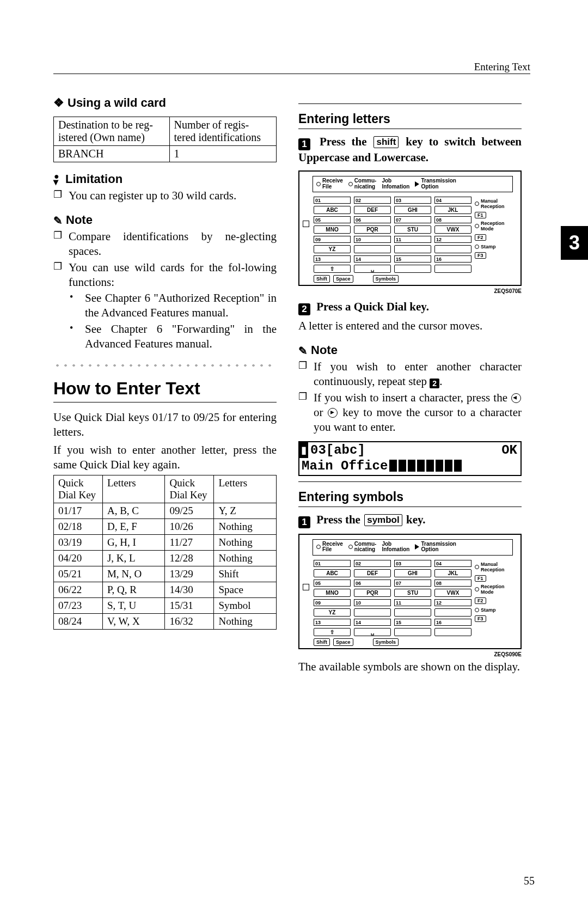 This screenshot has width=588, height=909. What do you see at coordinates (223, 132) in the screenshot?
I see `table-cell: Number of regis- tered identifications` at bounding box center [223, 132].